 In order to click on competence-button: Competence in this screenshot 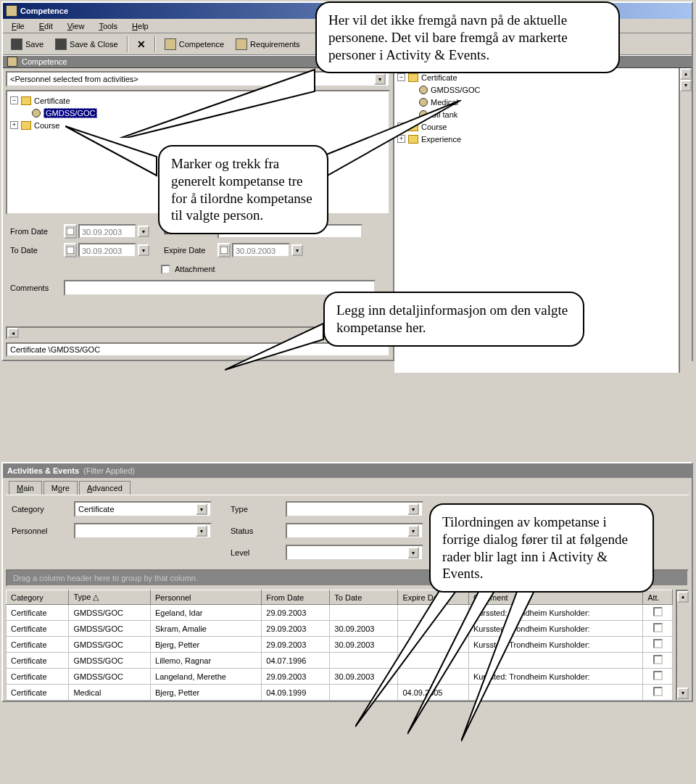, I will do `click(194, 44)`.